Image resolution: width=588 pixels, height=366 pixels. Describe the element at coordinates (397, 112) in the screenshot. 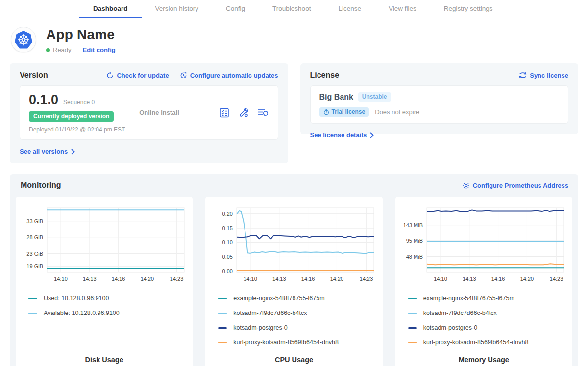

I see `license-expiry: Does not expire` at that location.